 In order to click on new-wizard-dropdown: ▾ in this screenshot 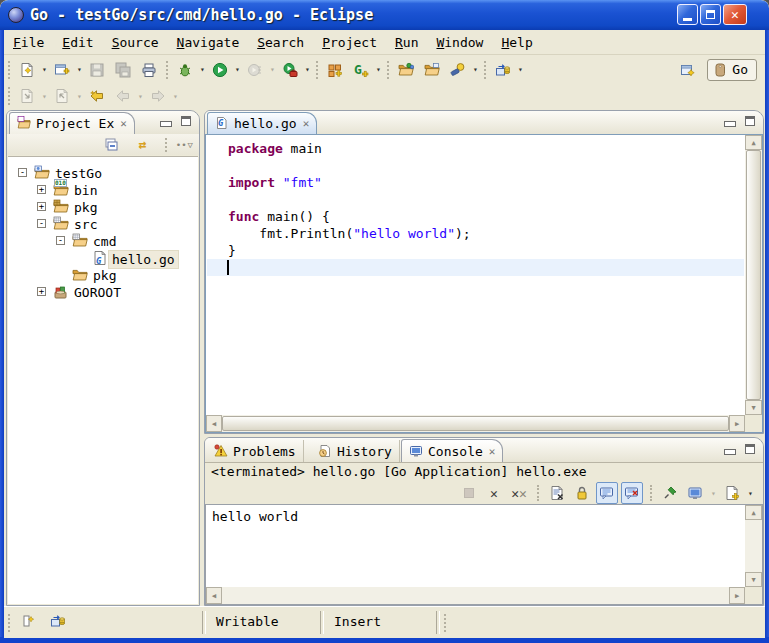, I will do `click(44, 70)`.